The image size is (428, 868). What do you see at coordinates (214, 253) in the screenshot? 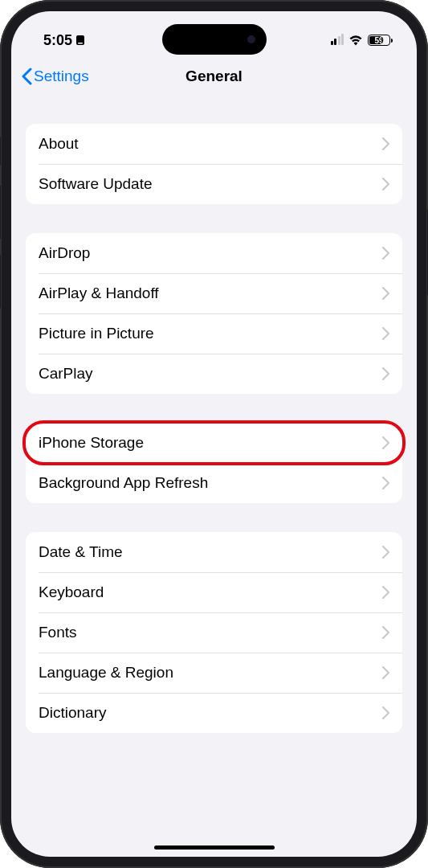
I see `row-airdrop: AirDrop` at bounding box center [214, 253].